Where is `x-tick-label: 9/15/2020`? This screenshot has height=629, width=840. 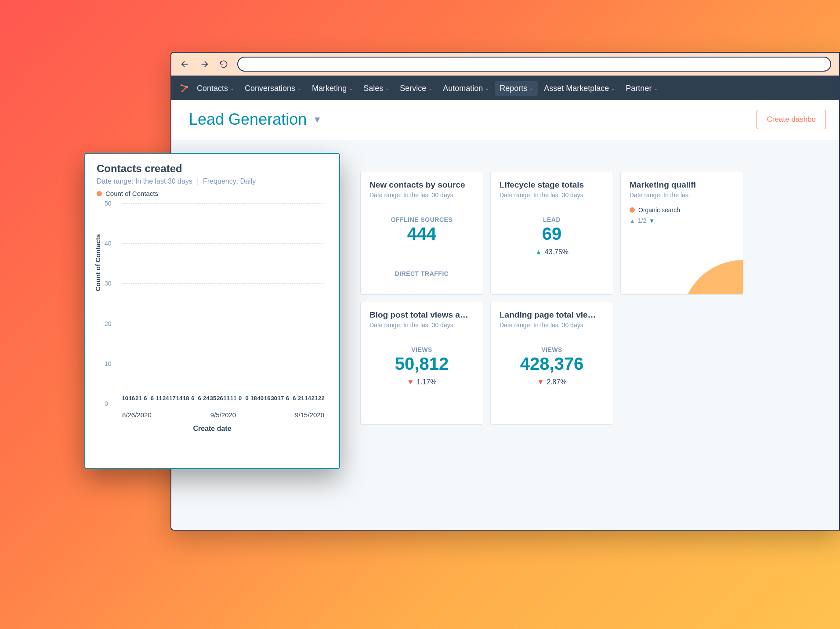 x-tick-label: 9/15/2020 is located at coordinates (309, 415).